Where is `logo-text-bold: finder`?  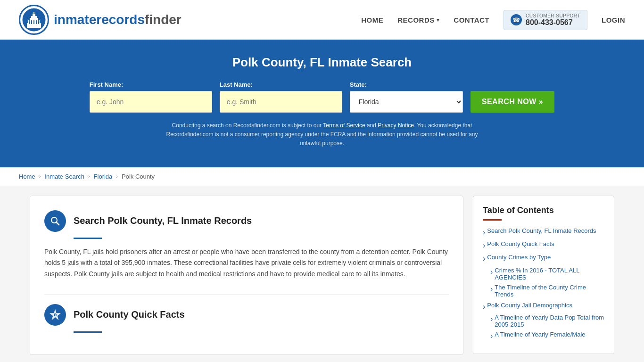
logo-text-bold: finder is located at coordinates (163, 20).